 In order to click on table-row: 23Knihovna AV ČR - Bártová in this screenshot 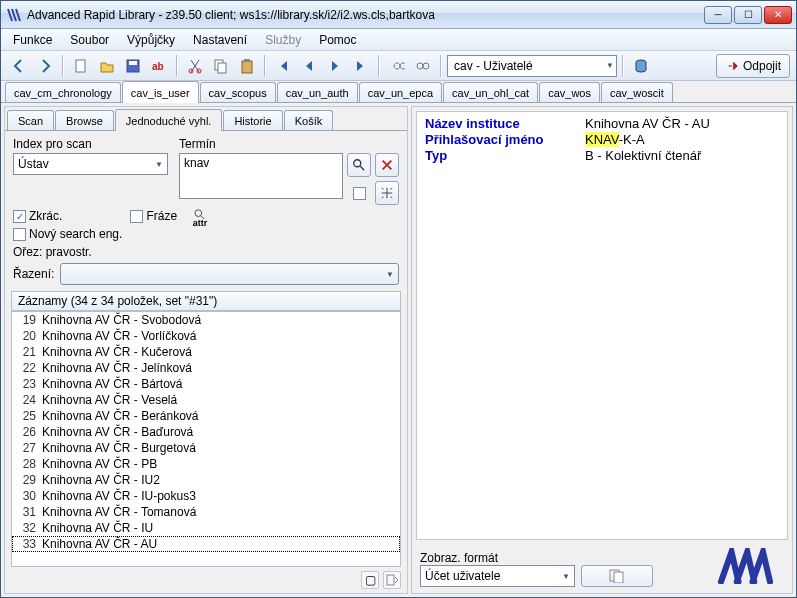, I will do `click(206, 384)`.